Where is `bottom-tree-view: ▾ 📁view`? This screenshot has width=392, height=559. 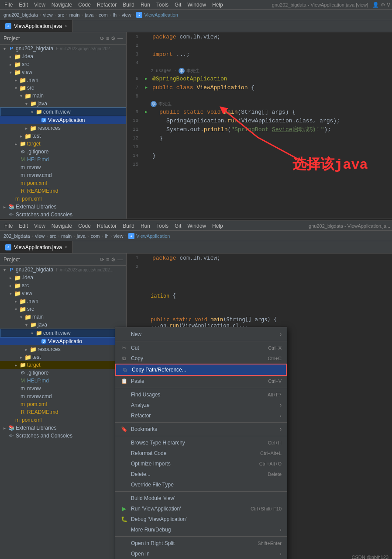
bottom-tree-view: ▾ 📁view is located at coordinates (63, 293).